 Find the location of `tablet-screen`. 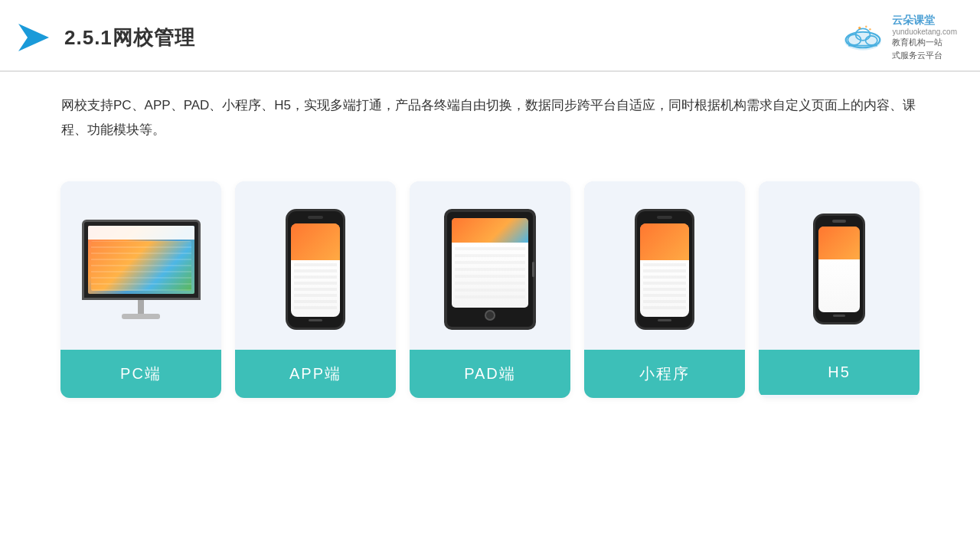

tablet-screen is located at coordinates (490, 263).